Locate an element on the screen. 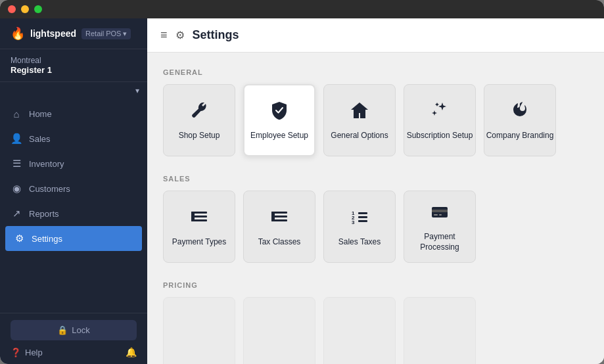 The width and height of the screenshot is (604, 364). minimize-button is located at coordinates (25, 9).